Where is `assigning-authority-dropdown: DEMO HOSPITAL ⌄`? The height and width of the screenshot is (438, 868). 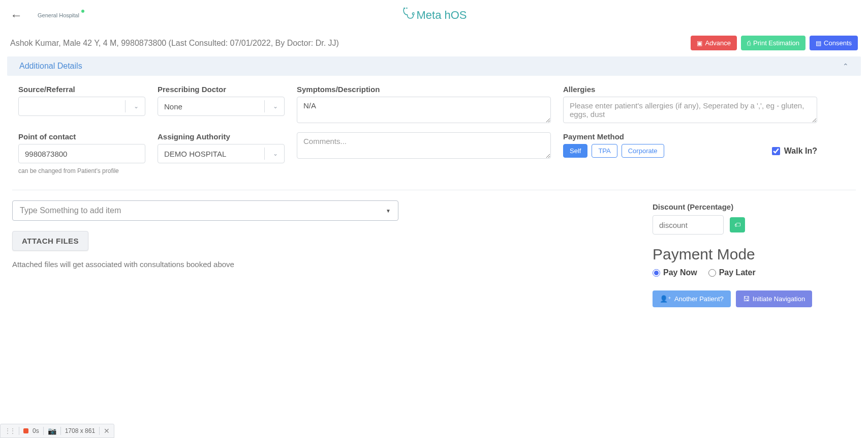 assigning-authority-dropdown: DEMO HOSPITAL ⌄ is located at coordinates (221, 154).